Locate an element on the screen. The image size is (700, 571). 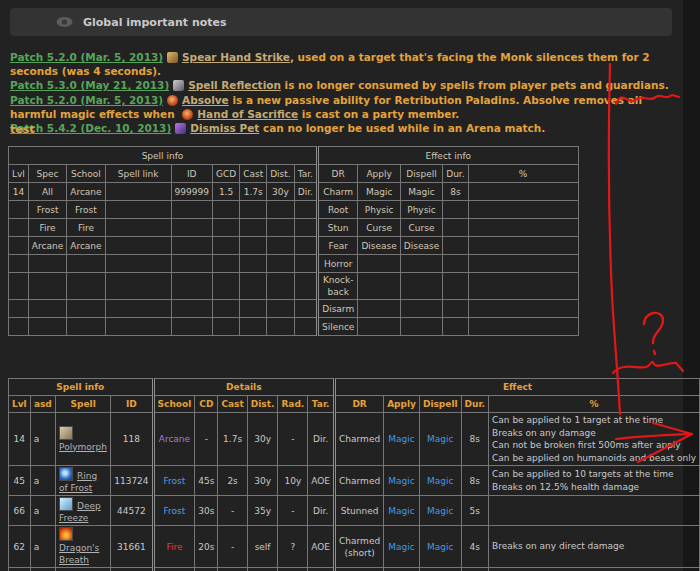
column-header: Apply is located at coordinates (402, 404).